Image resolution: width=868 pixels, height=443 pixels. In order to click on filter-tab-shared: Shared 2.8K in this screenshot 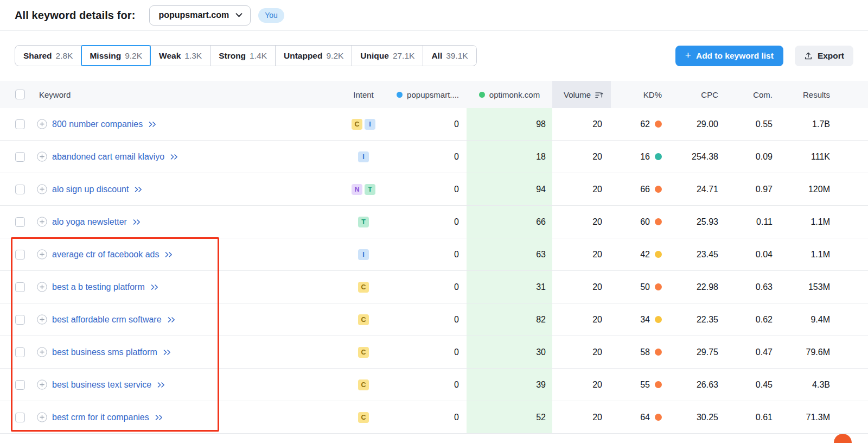, I will do `click(48, 55)`.